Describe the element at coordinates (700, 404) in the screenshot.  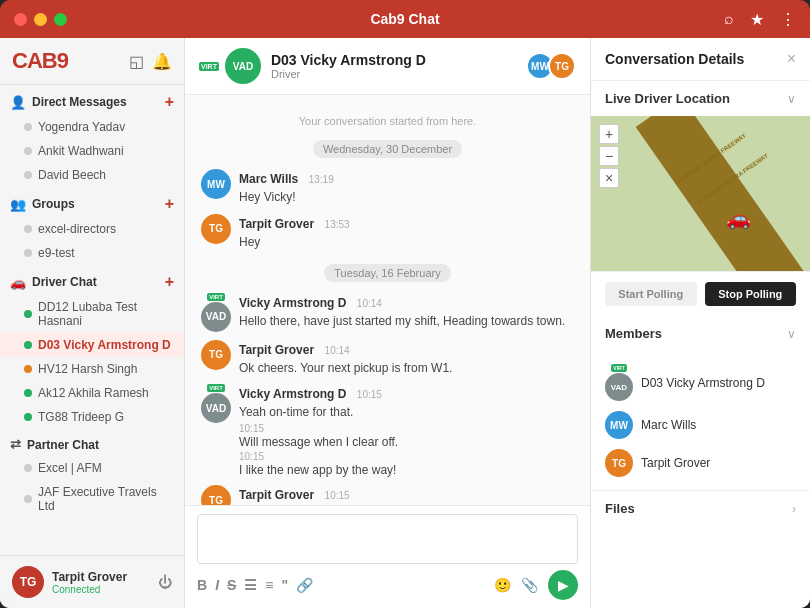
I see `members-section: Members ∨ VIRT VAD D03 Vicky Armstrong D…` at that location.